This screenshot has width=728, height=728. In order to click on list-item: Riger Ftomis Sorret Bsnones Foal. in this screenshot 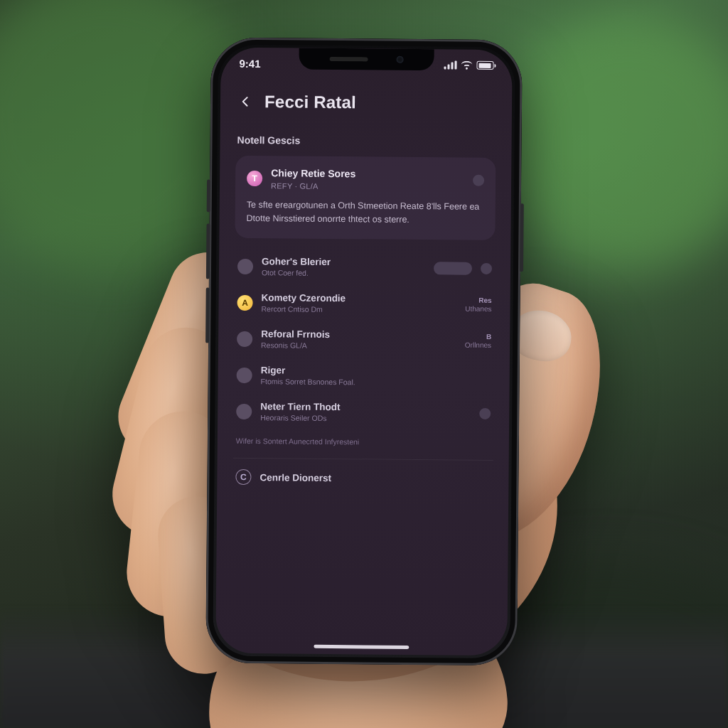, I will do `click(363, 376)`.